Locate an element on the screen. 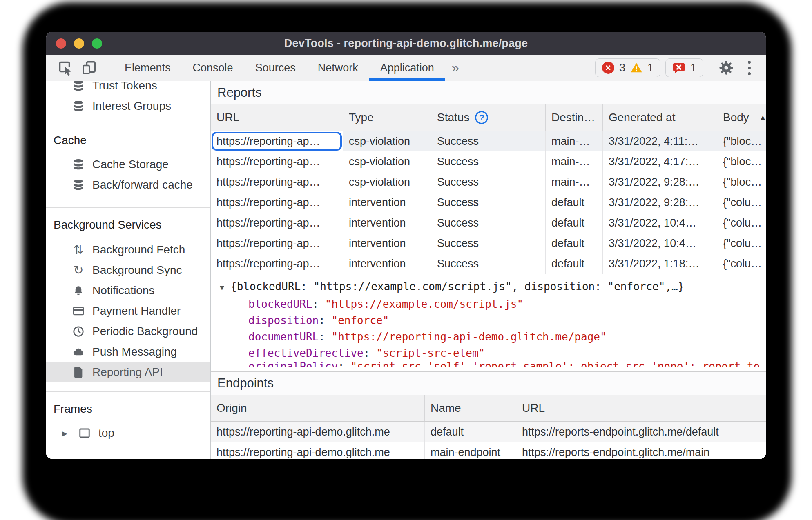 The width and height of the screenshot is (812, 520). sidebar-item-cache-storage: Cache Storage is located at coordinates (128, 164).